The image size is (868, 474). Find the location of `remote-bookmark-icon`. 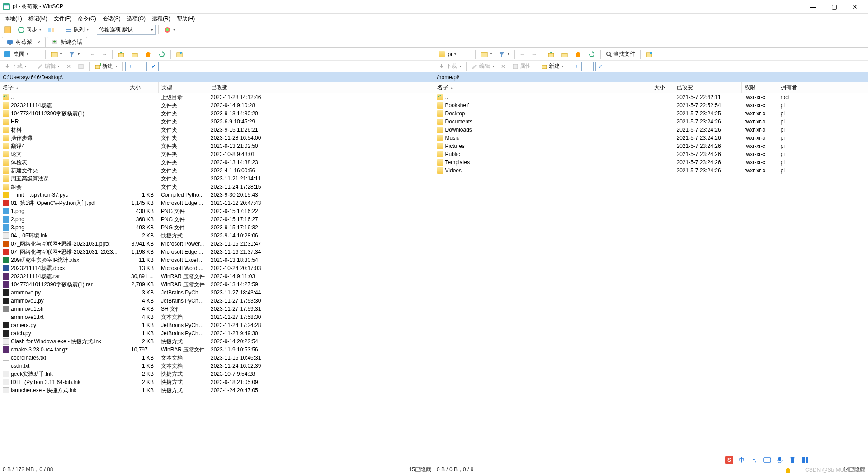

remote-bookmark-icon is located at coordinates (649, 54).